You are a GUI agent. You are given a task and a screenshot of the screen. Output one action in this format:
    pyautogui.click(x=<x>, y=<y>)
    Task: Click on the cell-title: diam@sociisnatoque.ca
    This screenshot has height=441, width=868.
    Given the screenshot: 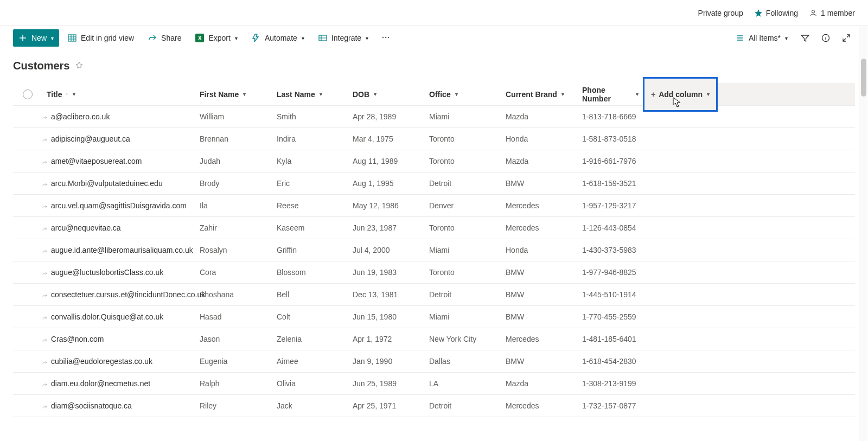 What is the action you would take?
    pyautogui.click(x=119, y=406)
    